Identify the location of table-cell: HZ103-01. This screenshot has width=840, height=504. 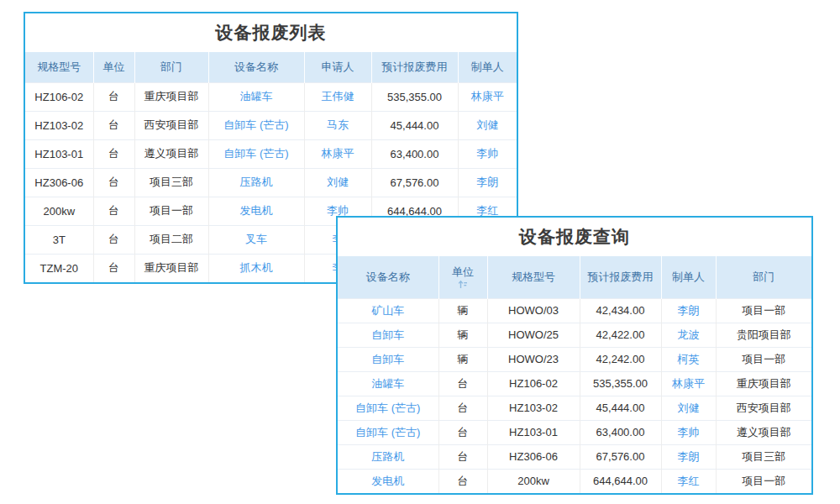
(533, 432).